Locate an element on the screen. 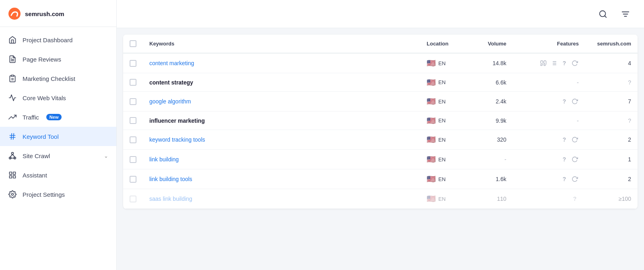 The height and width of the screenshot is (270, 644). table-row: link building tools🇺🇸EN1.6k?2 is located at coordinates (380, 179).